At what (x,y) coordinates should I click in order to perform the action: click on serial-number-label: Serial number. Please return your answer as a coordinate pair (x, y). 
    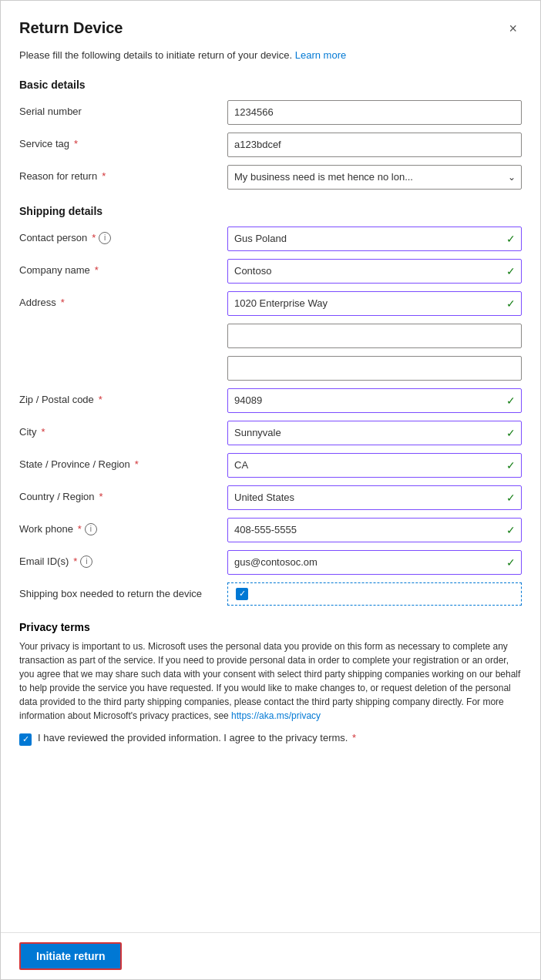
    Looking at the image, I should click on (123, 109).